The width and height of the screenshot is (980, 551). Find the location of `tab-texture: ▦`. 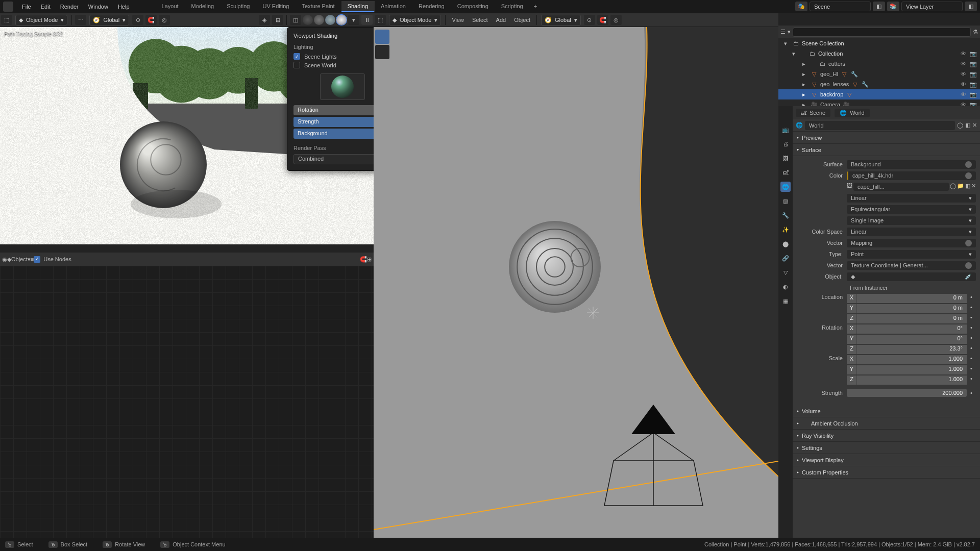

tab-texture: ▦ is located at coordinates (786, 301).